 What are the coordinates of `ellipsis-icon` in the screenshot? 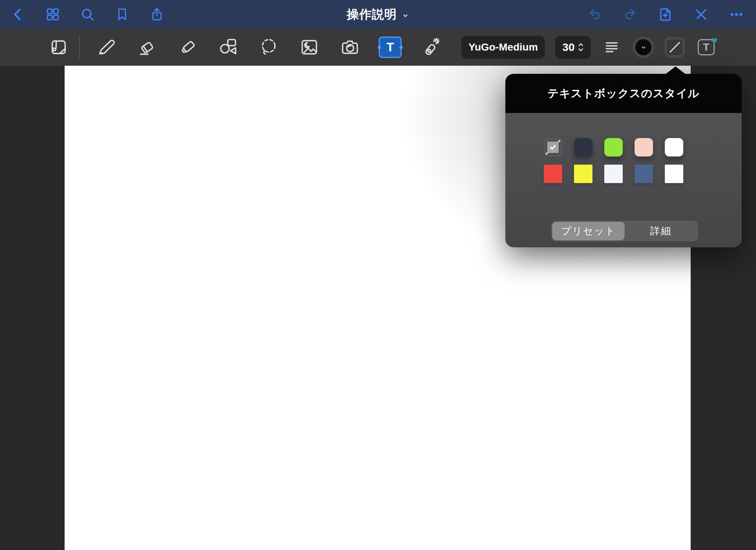 It's located at (736, 14).